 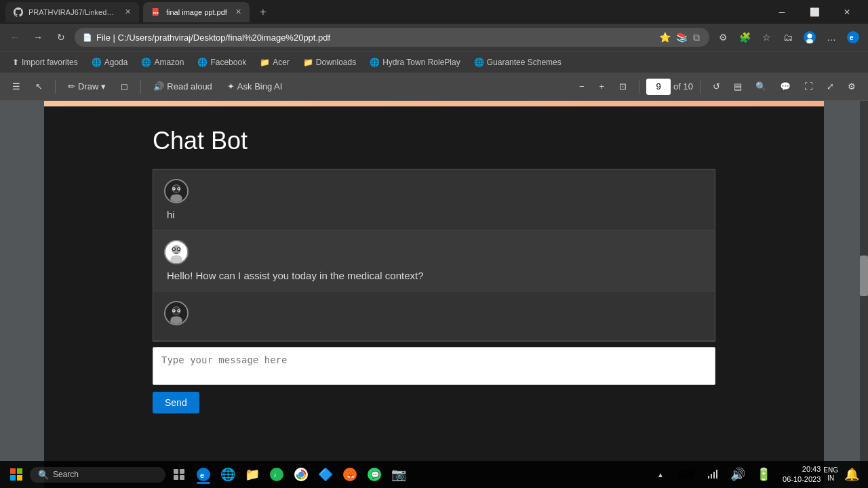 I want to click on taskbar-globe-icon: 🌐, so click(x=228, y=474).